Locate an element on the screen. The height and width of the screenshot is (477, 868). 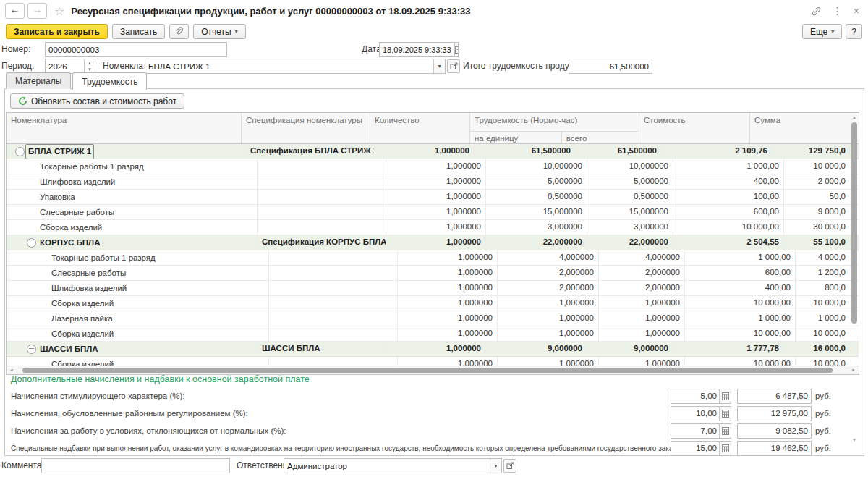
favorite-star-icon: ☆ is located at coordinates (59, 12).